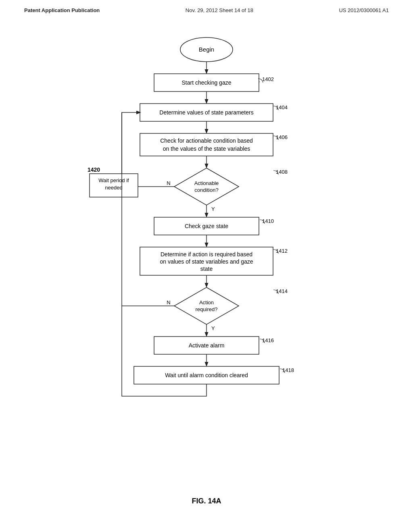 This screenshot has height=532, width=413. What do you see at coordinates (282, 251) in the screenshot?
I see `ref1412-label: 1412` at bounding box center [282, 251].